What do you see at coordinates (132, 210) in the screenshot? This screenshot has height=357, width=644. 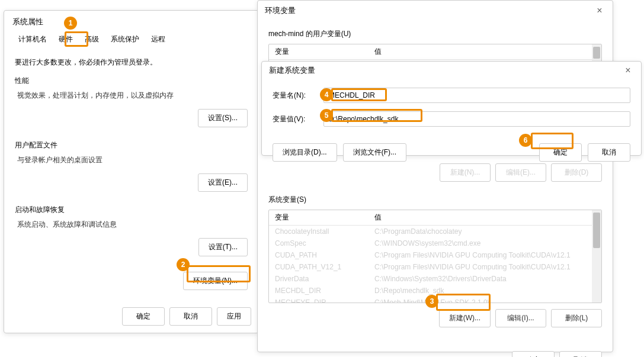 I see `startup-title: 启动和故障恢复` at bounding box center [132, 210].